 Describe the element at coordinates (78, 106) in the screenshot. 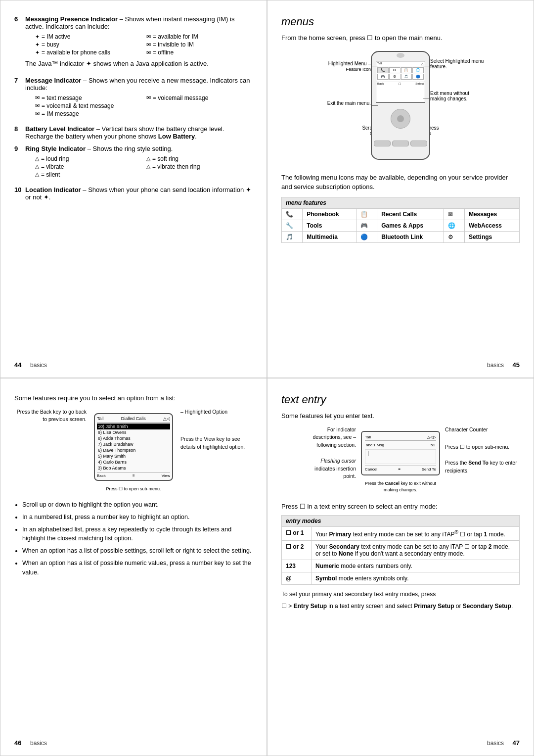

I see `ind-label: = voicemail & text message` at that location.